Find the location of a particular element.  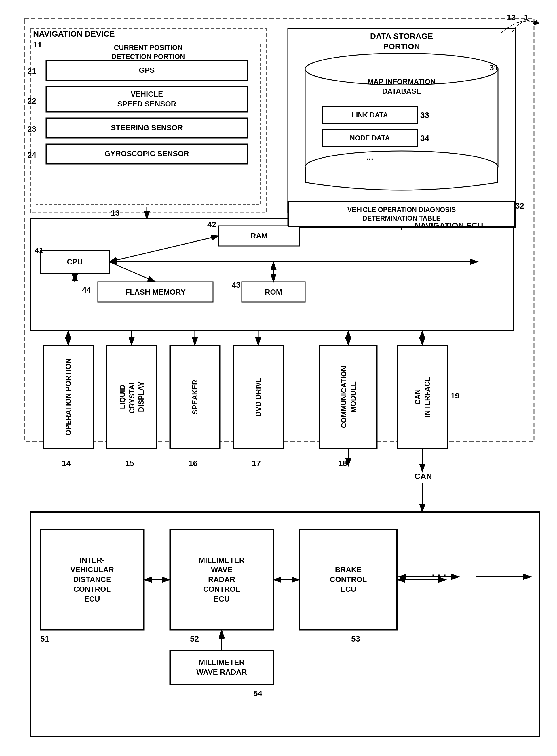

ref-42: 42 is located at coordinates (212, 225).